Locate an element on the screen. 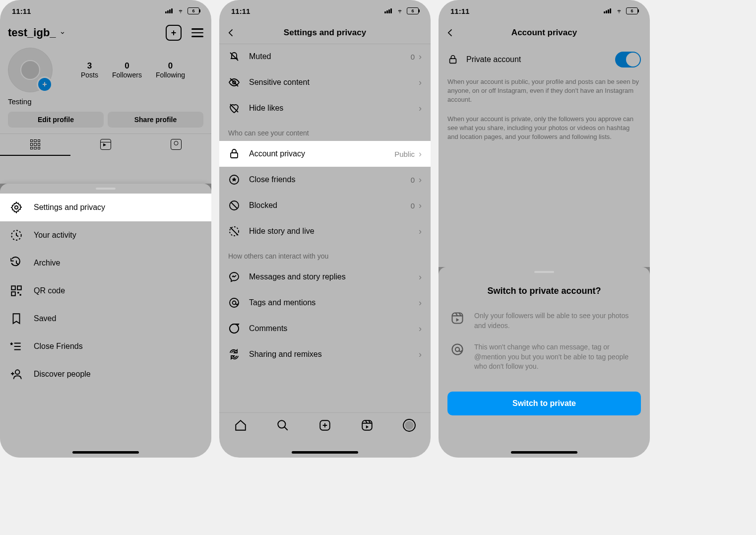  menu-settings: Settings and privacy is located at coordinates (106, 207).